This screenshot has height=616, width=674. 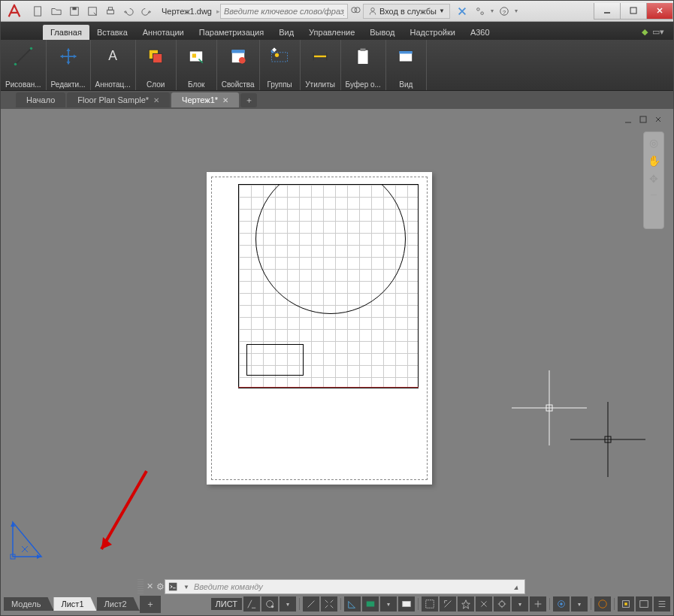 I want to click on ribbon-tab-output: Вывод, so click(x=382, y=32).